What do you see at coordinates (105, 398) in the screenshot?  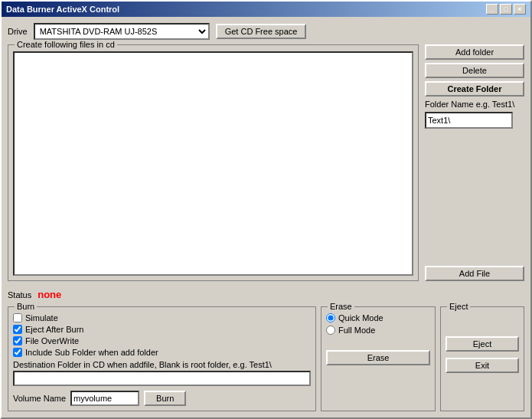 I see `volume-input` at bounding box center [105, 398].